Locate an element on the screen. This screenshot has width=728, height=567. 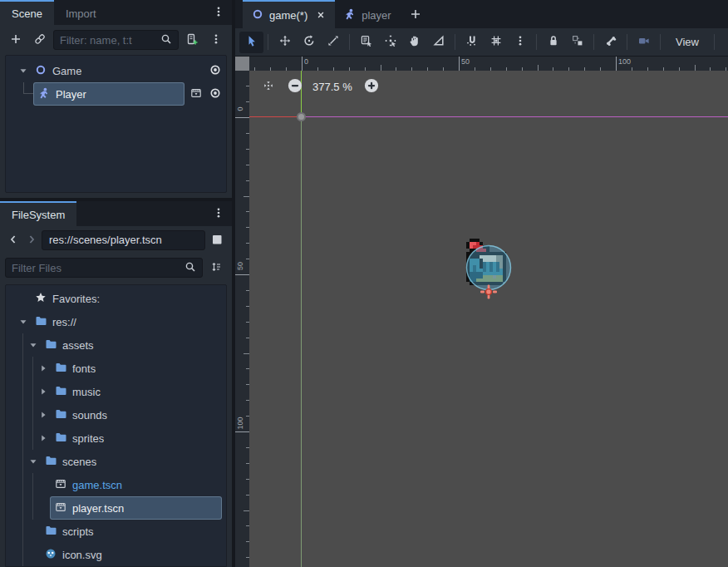
fs-row-game.tscn: game.tscn is located at coordinates (116, 485).